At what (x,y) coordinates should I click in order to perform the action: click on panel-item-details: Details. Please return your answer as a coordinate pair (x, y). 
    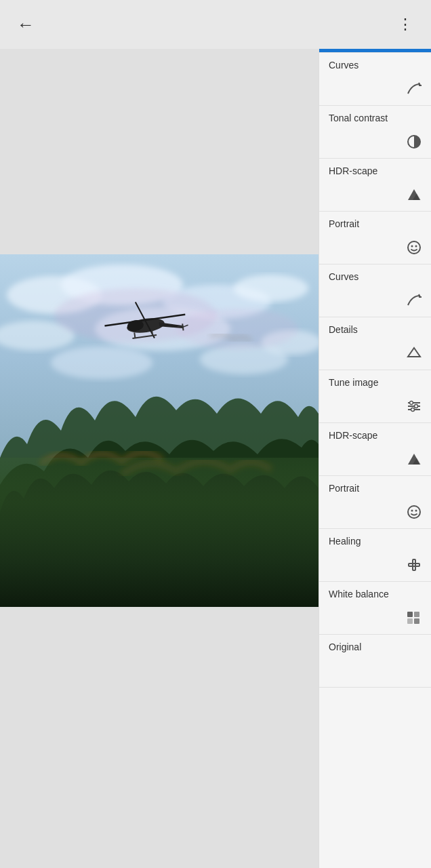
    Looking at the image, I should click on (375, 344).